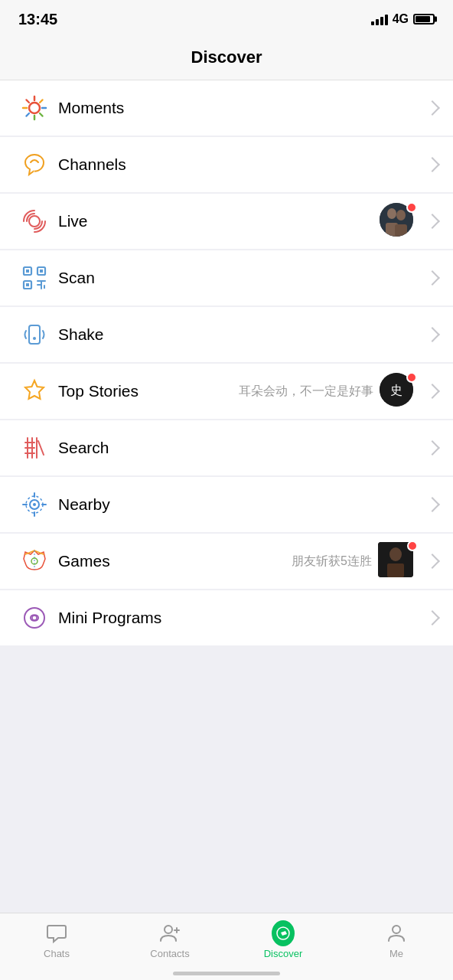  What do you see at coordinates (226, 19) in the screenshot?
I see `status-bar: 13:45 4G` at bounding box center [226, 19].